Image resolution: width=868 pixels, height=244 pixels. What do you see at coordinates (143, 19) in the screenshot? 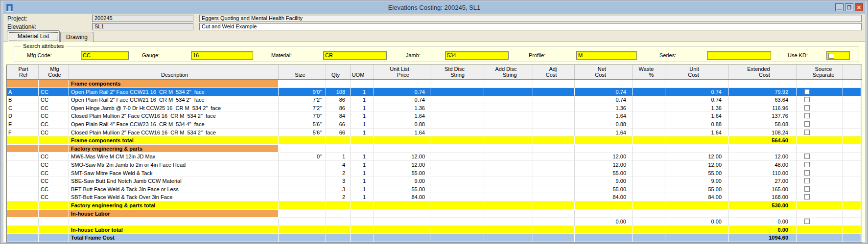
I see `project-number-field: 200245` at bounding box center [143, 19].